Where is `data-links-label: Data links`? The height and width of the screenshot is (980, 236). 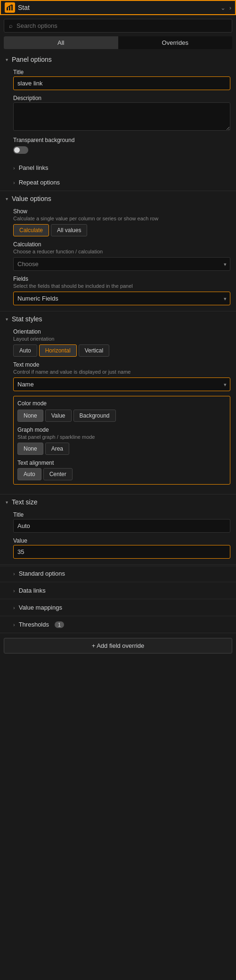 data-links-label: Data links is located at coordinates (32, 591).